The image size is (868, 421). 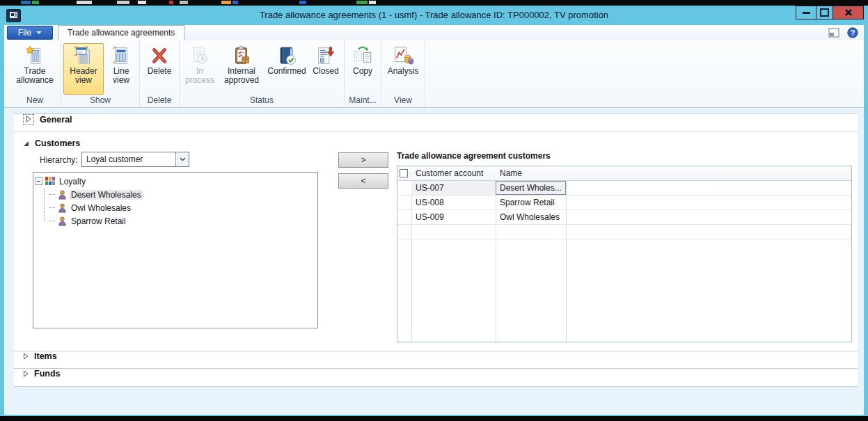 I want to click on desktop-background-sliver, so click(x=434, y=3).